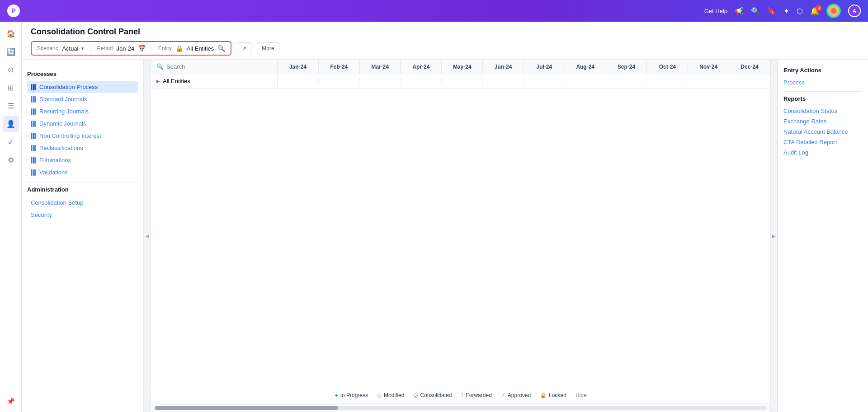  I want to click on bookmark-icon: 🔖, so click(772, 11).